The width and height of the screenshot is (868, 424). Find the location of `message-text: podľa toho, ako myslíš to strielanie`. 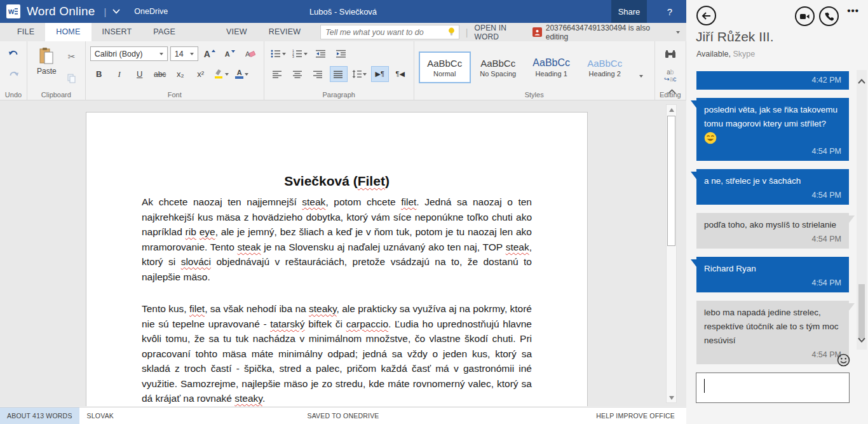

message-text: podľa toho, ako myslíš to strielanie is located at coordinates (773, 225).